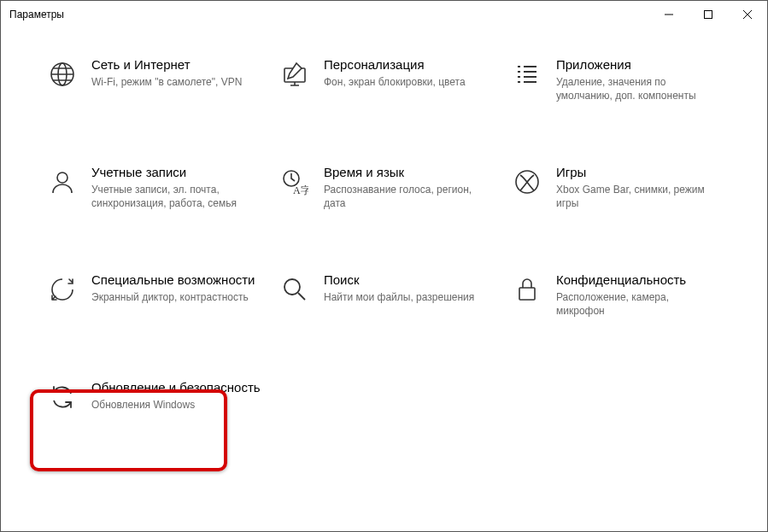 This screenshot has height=532, width=768. What do you see at coordinates (621, 83) in the screenshot?
I see `category-apps: Приложения Удаление, значения по умолчан…` at bounding box center [621, 83].